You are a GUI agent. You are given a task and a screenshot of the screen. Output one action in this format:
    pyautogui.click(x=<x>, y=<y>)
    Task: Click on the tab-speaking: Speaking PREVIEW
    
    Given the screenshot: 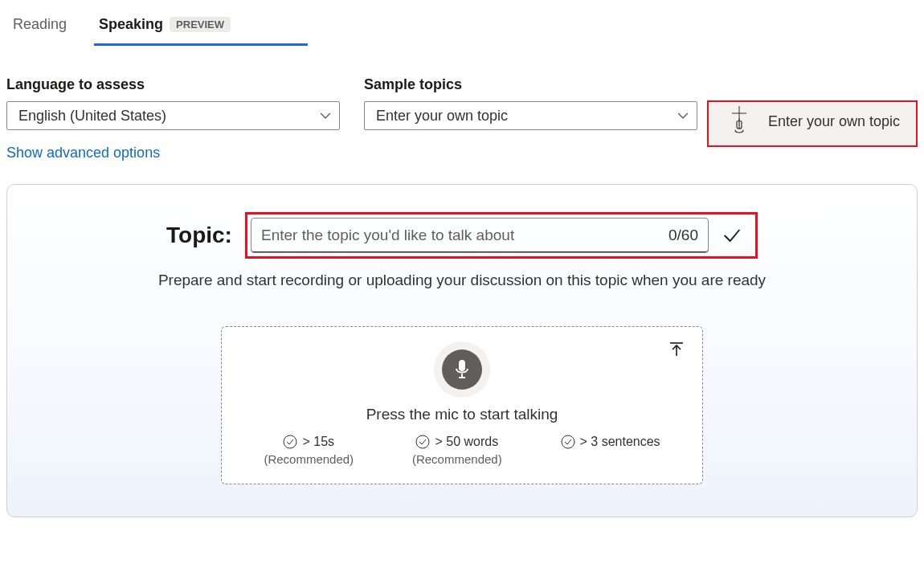 What is the action you would take?
    pyautogui.click(x=165, y=27)
    